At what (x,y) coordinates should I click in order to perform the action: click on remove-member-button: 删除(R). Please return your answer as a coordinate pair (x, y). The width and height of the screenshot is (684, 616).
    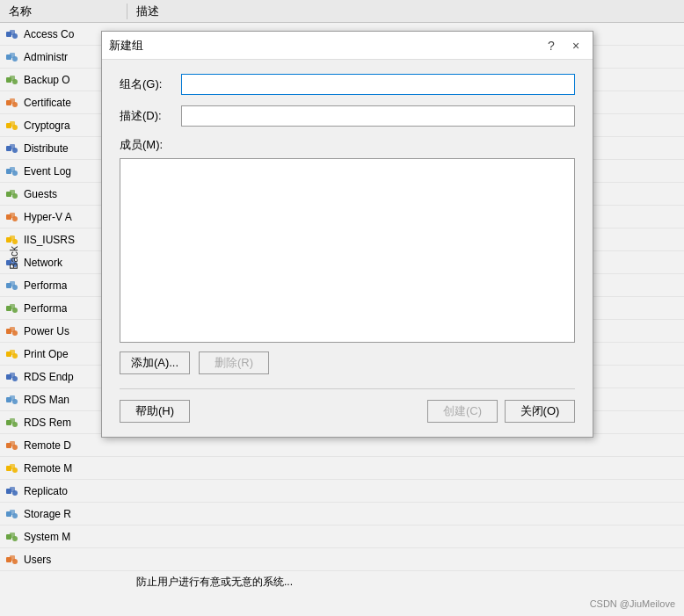
    Looking at the image, I should click on (234, 363).